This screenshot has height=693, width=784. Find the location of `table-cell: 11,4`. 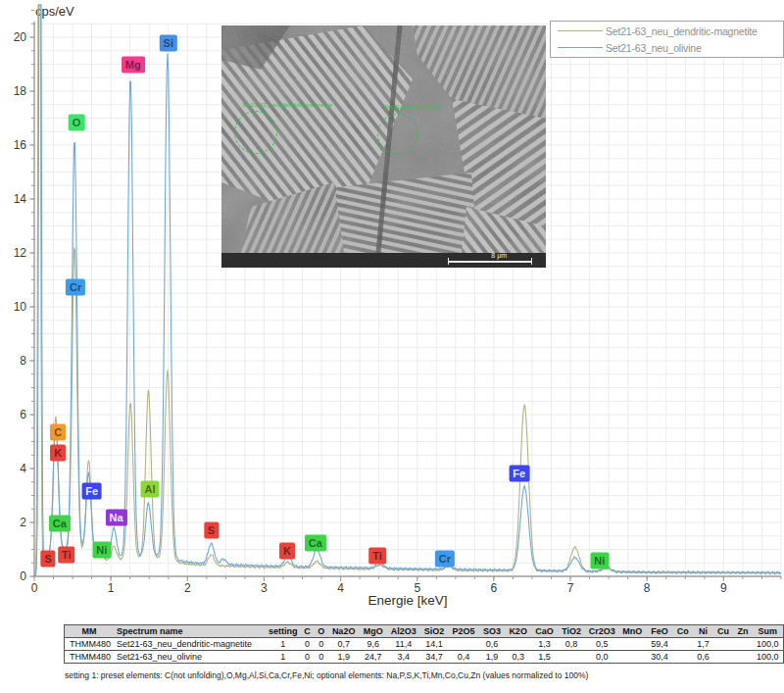

table-cell: 11,4 is located at coordinates (404, 645).